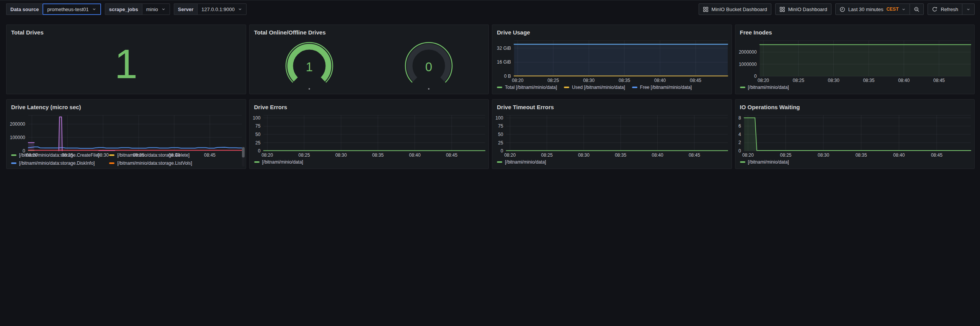  Describe the element at coordinates (369, 31) in the screenshot. I see `panel-title: Total Online/Offline Drives` at that location.